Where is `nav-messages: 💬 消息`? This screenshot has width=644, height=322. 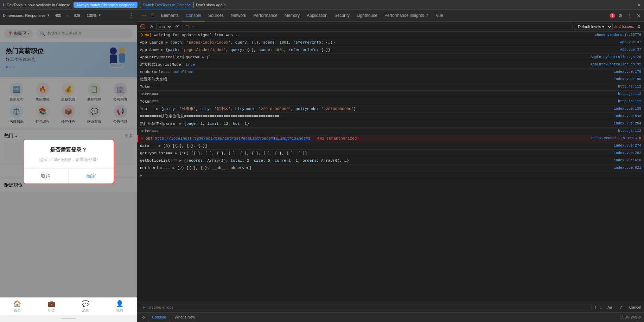
nav-messages: 💬 消息 is located at coordinates (86, 307).